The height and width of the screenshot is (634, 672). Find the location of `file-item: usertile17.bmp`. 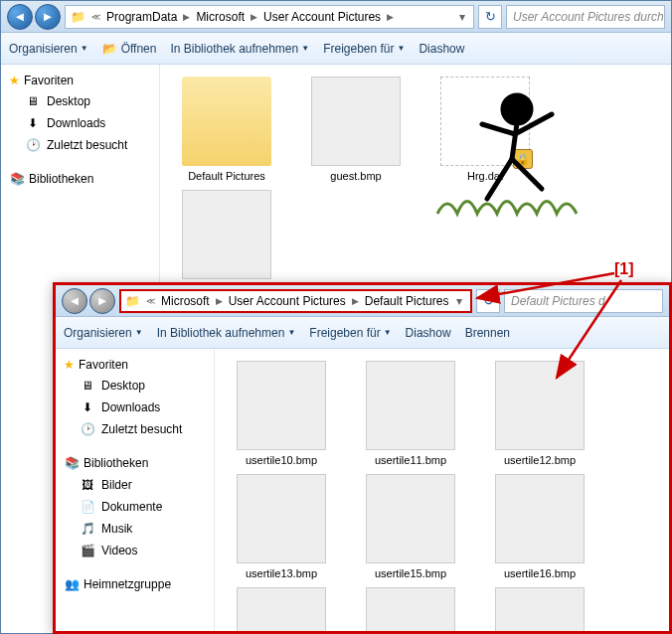

file-item: usertile17.bmp is located at coordinates (281, 609).